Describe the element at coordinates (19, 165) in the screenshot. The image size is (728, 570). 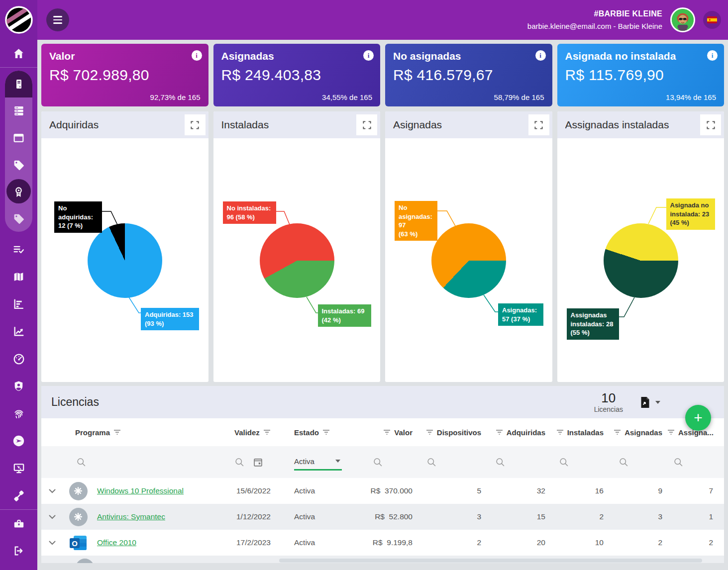
I see `sidebar-item-tags` at that location.